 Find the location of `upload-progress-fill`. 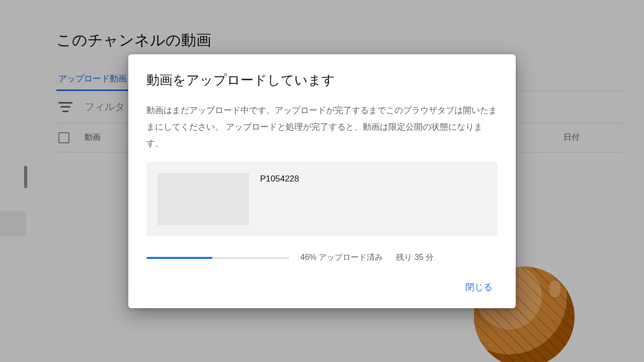

upload-progress-fill is located at coordinates (179, 258).